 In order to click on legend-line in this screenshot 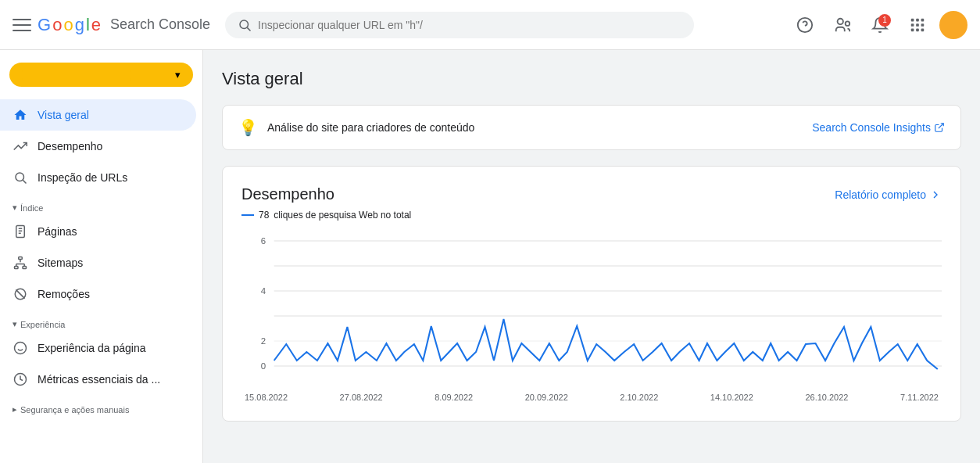, I will do `click(248, 215)`.